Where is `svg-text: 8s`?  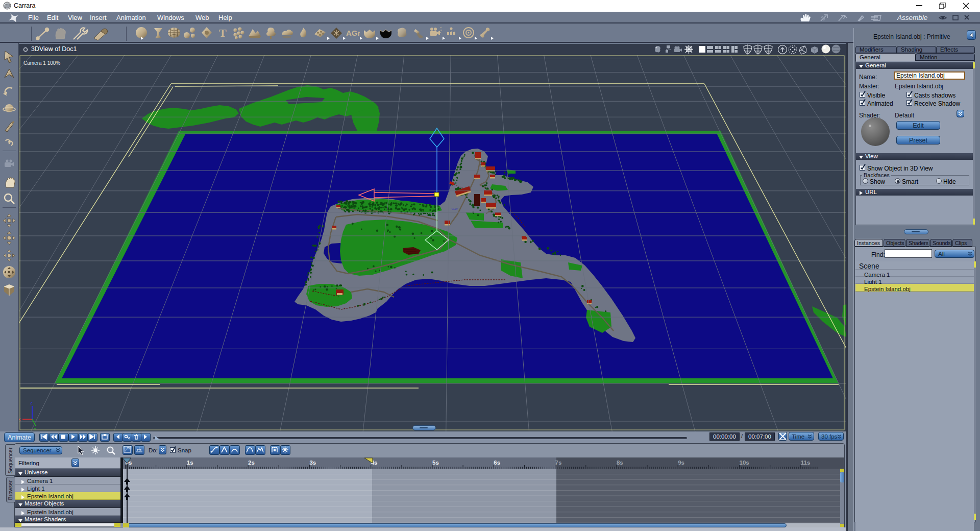
svg-text: 8s is located at coordinates (620, 463).